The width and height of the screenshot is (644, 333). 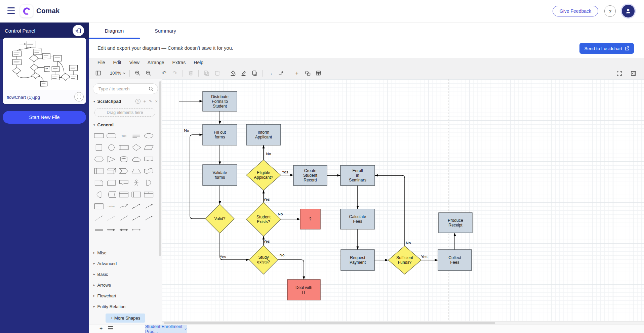 I want to click on palette-section-advanced: ▸Advanced, so click(x=125, y=263).